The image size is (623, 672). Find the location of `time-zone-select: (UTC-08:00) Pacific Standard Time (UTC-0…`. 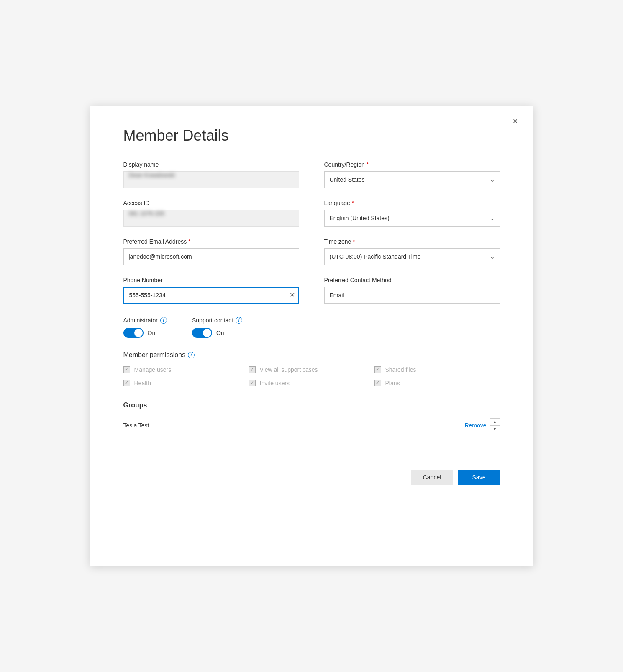

time-zone-select: (UTC-08:00) Pacific Standard Time (UTC-0… is located at coordinates (412, 257).